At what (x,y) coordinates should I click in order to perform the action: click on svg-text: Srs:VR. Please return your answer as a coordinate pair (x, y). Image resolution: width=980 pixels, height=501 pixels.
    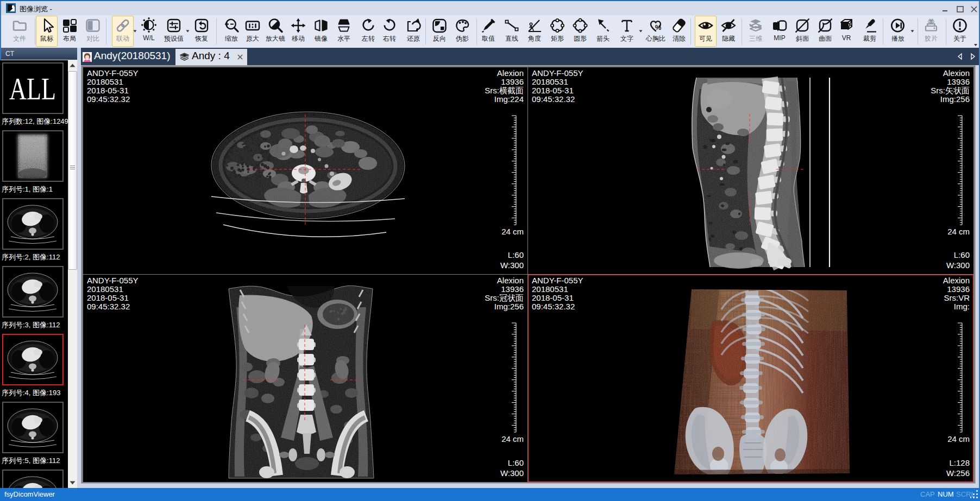
    Looking at the image, I should click on (957, 297).